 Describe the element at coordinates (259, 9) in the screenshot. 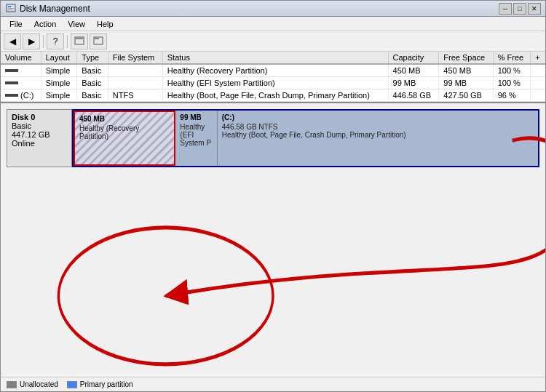

I see `window-title: Disk Management` at that location.